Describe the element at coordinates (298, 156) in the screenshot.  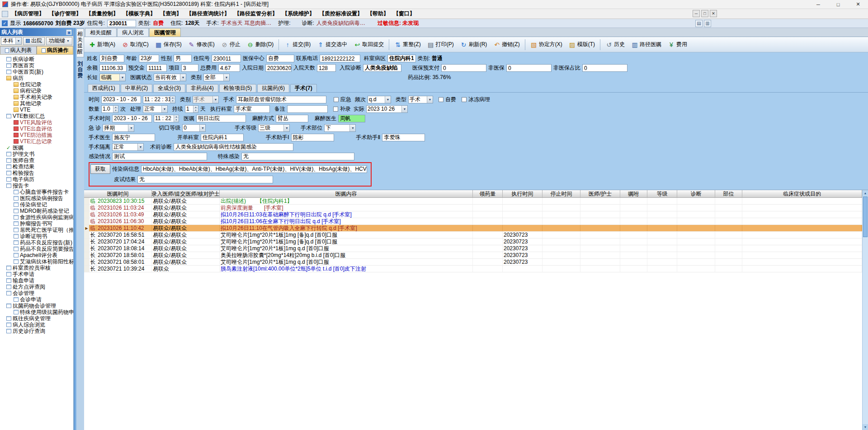
I see `special-infection-input: 无` at that location.